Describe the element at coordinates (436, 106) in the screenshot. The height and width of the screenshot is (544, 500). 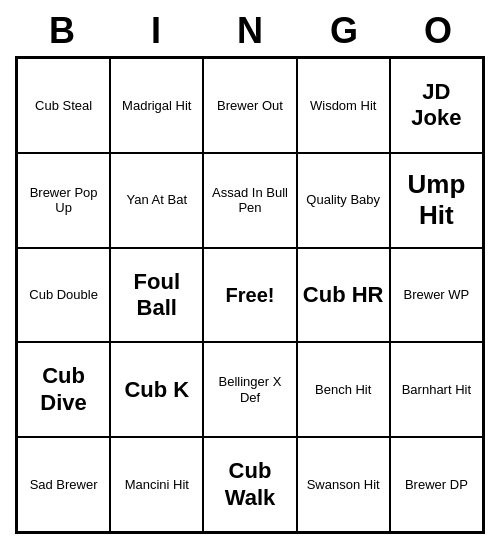
I see `cell-text: JD Joke` at that location.